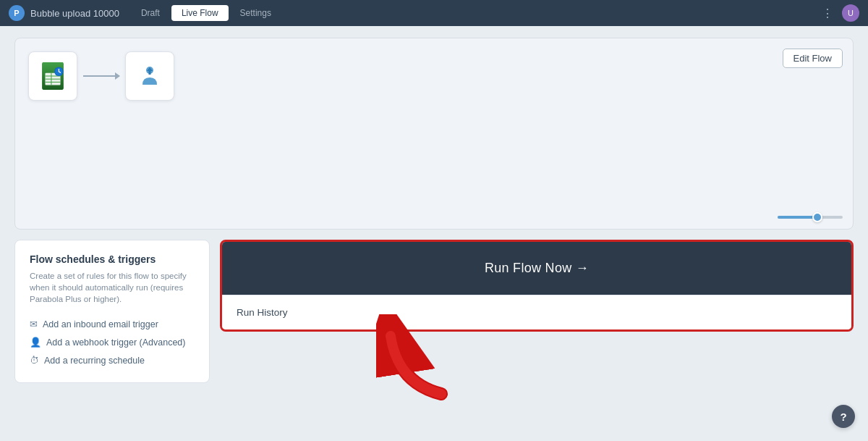  Describe the element at coordinates (101, 324) in the screenshot. I see `email-trigger-label: Add an inbound email trigger` at that location.